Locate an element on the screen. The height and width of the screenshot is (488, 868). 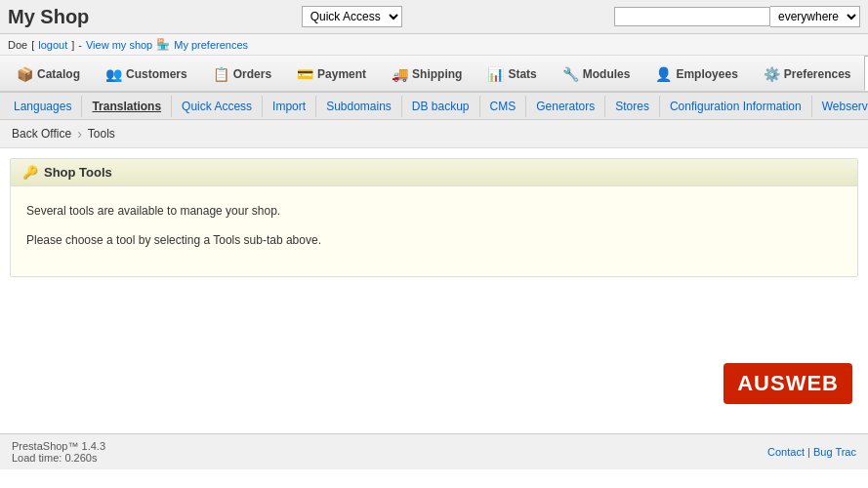
modules-label: Modules is located at coordinates (607, 74).